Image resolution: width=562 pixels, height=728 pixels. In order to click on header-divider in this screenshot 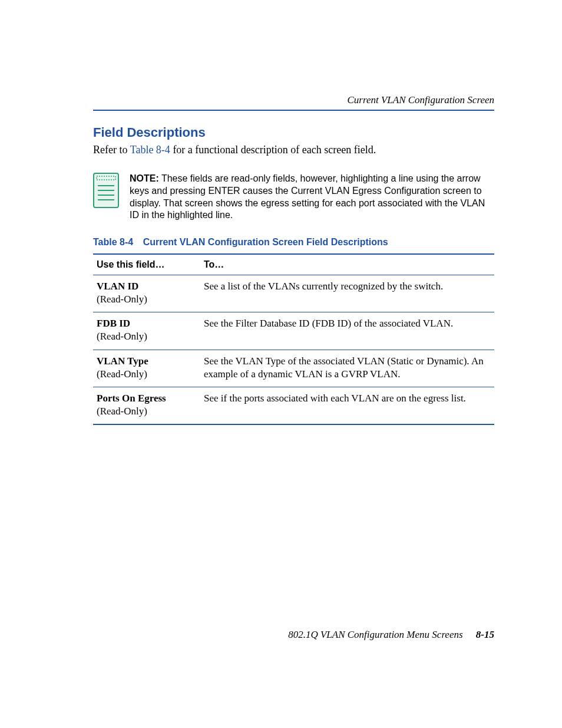, I will do `click(293, 110)`.